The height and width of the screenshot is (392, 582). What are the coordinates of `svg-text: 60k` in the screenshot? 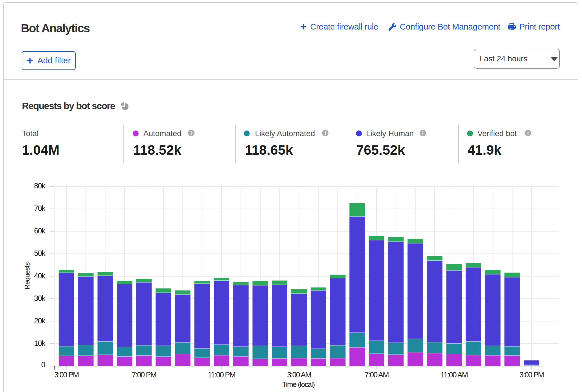 It's located at (40, 231).